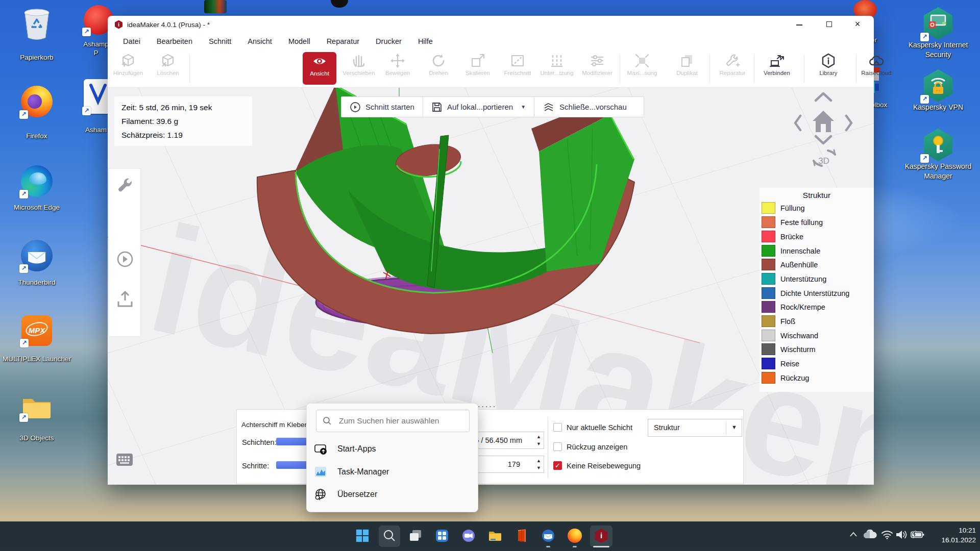 Image resolution: width=980 pixels, height=551 pixels. I want to click on current-layer-checkbox, so click(557, 428).